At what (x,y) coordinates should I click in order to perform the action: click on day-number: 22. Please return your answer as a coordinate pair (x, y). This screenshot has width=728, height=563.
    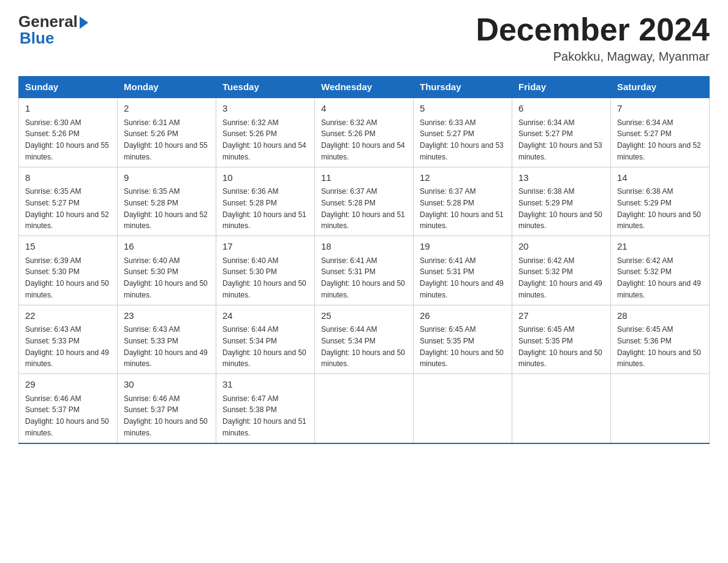
    Looking at the image, I should click on (68, 316).